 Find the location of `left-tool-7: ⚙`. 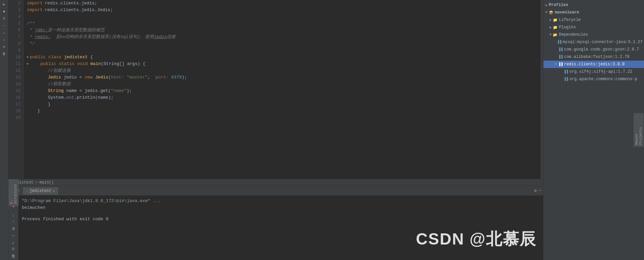

left-tool-7: ⚙ is located at coordinates (4, 47).